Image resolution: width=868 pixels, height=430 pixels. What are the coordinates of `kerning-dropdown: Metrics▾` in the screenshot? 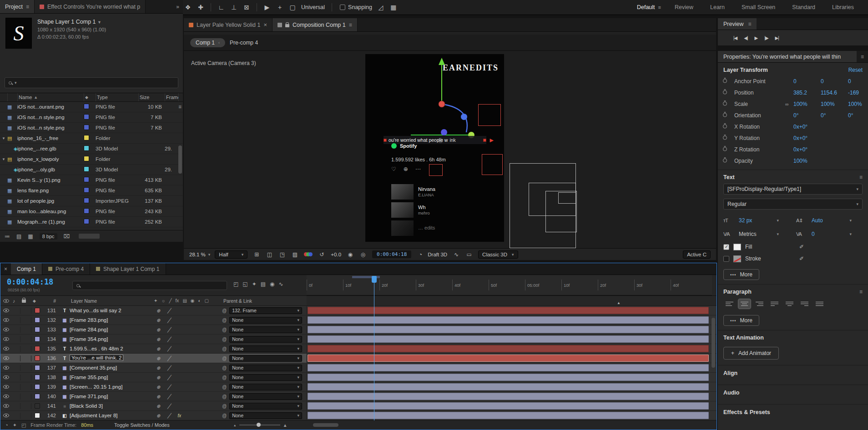 It's located at (759, 234).